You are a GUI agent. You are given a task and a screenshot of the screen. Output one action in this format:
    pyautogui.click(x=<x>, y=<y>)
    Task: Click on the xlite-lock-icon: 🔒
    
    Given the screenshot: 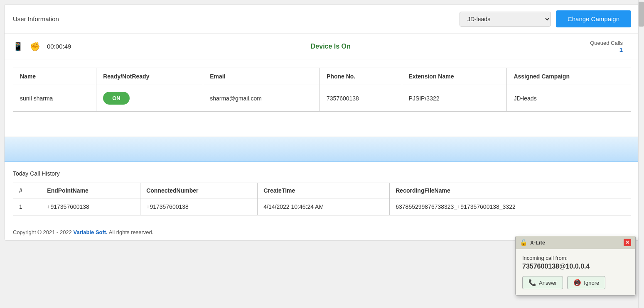 What is the action you would take?
    pyautogui.click(x=524, y=242)
    